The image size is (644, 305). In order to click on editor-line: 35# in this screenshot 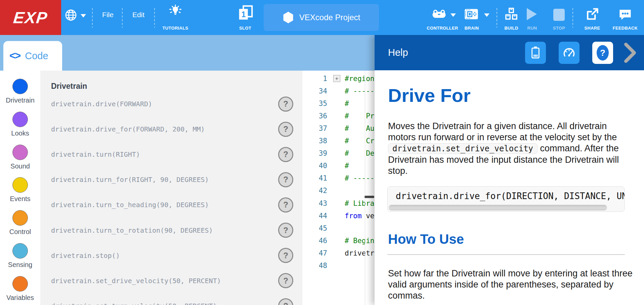, I will do `click(339, 104)`.